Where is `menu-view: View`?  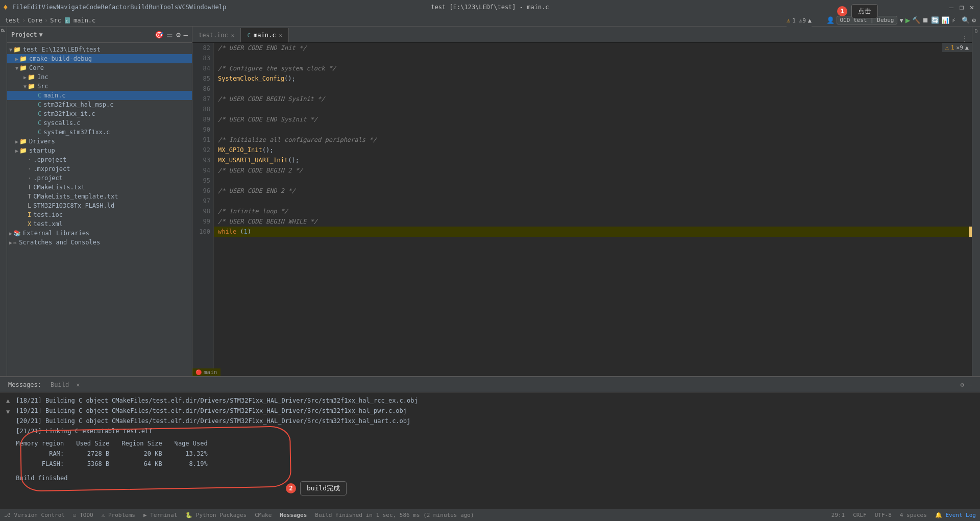
menu-view: View is located at coordinates (49, 7).